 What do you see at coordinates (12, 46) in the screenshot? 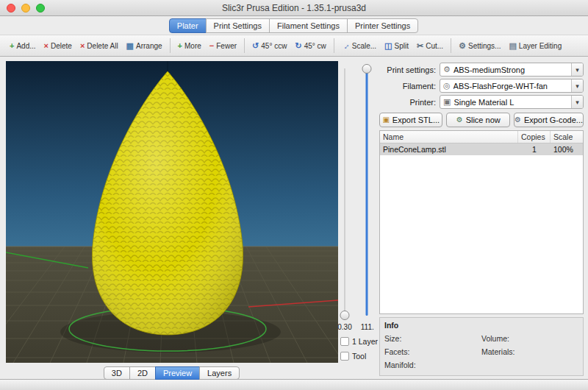
I see `add-icon: +` at bounding box center [12, 46].